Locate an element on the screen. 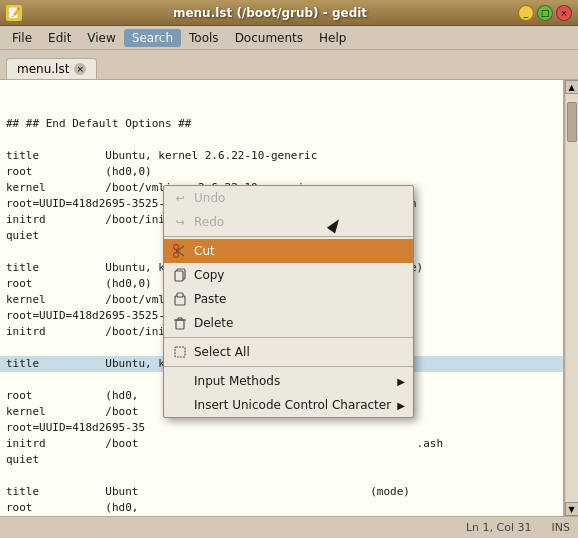 This screenshot has width=578, height=538. line-22: quiet is located at coordinates (22, 460).